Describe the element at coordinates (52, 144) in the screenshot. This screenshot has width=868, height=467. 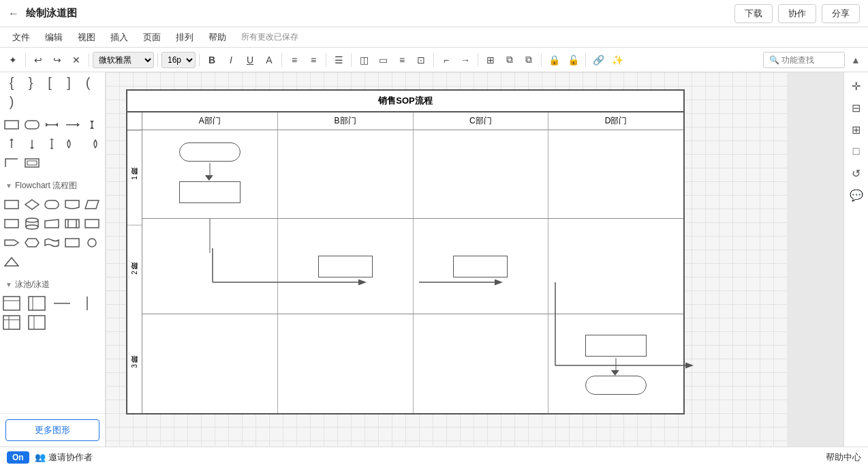
I see `shape-arrow-up-down` at that location.